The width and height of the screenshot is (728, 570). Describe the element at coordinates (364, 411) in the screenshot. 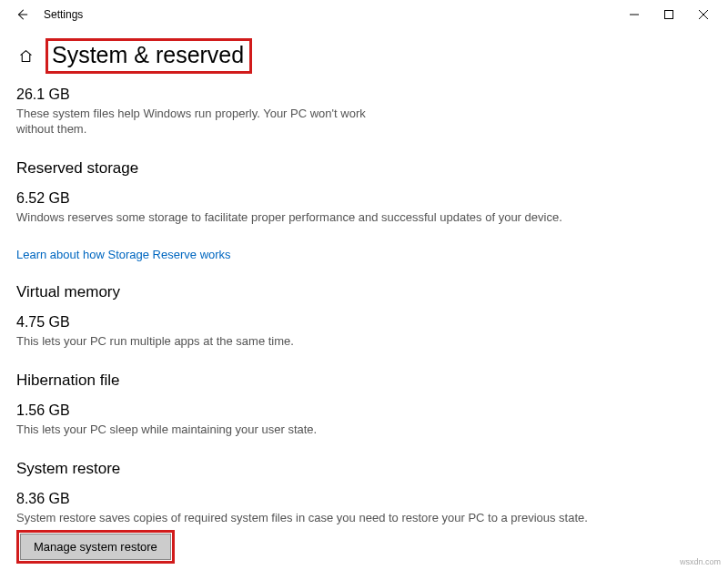

I see `hibernation-size: 1.56 GB` at that location.